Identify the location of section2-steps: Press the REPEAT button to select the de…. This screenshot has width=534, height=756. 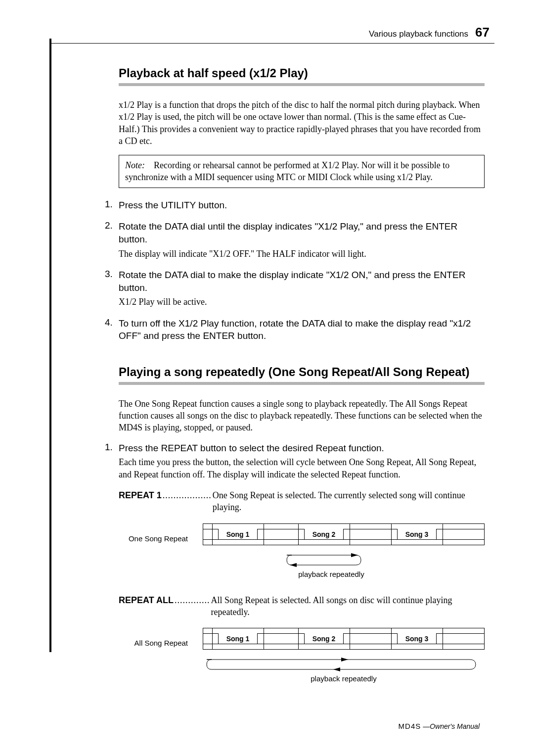
(295, 461).